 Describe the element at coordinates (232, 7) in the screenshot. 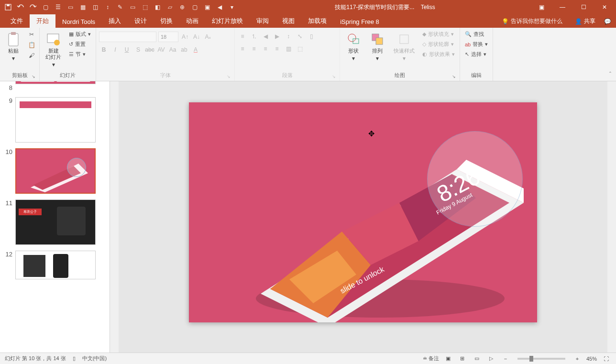

I see `qat-dropdown-icon: ▾` at that location.